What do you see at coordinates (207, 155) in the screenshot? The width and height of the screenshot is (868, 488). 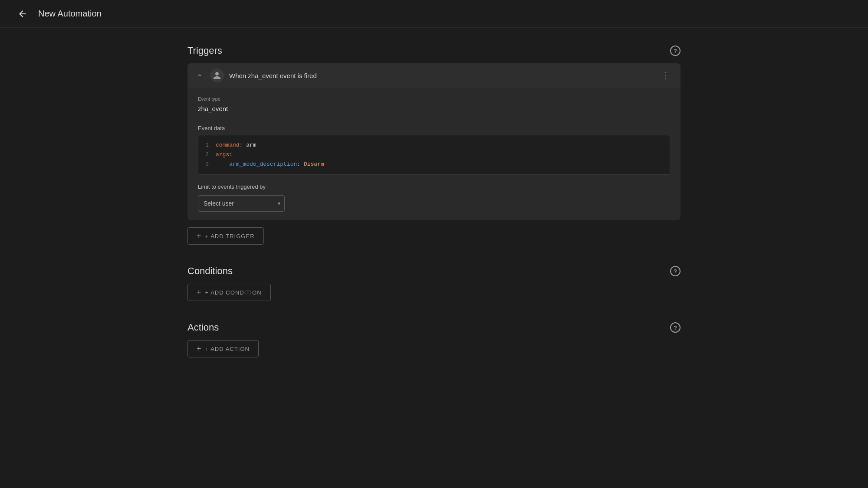 I see `line-number-2: 2` at bounding box center [207, 155].